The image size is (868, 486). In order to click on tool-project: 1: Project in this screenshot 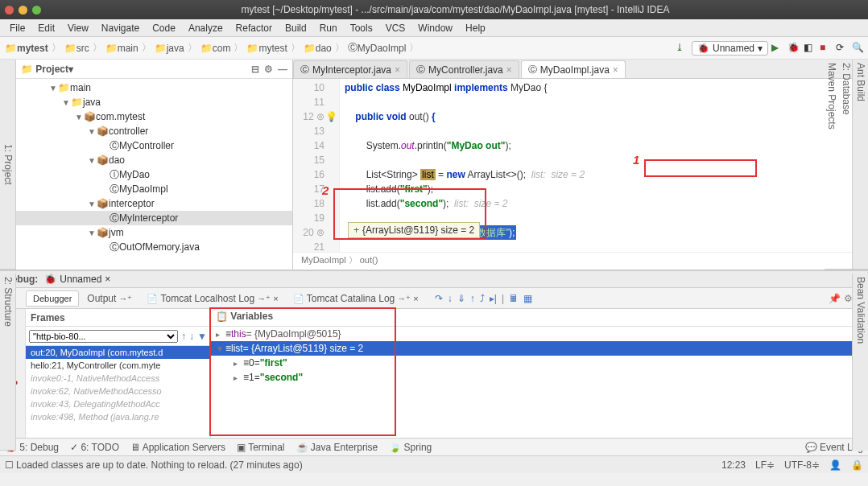, I will do `click(8, 164)`.